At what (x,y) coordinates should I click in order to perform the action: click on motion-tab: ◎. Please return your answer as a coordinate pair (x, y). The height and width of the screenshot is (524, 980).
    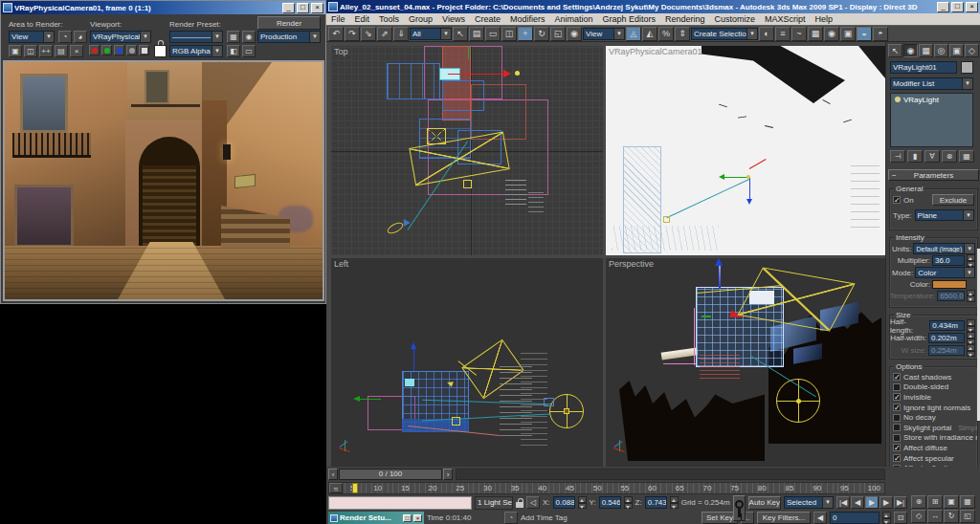
    Looking at the image, I should click on (942, 51).